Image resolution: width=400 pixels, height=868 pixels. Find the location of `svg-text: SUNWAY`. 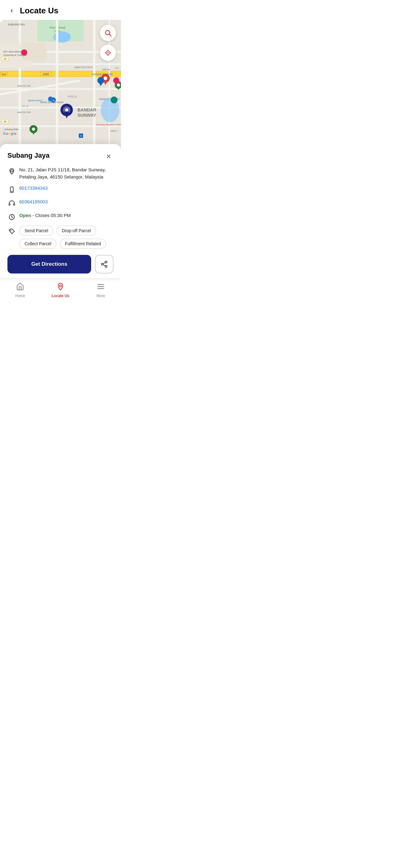

svg-text: SUNWAY is located at coordinates (87, 115).